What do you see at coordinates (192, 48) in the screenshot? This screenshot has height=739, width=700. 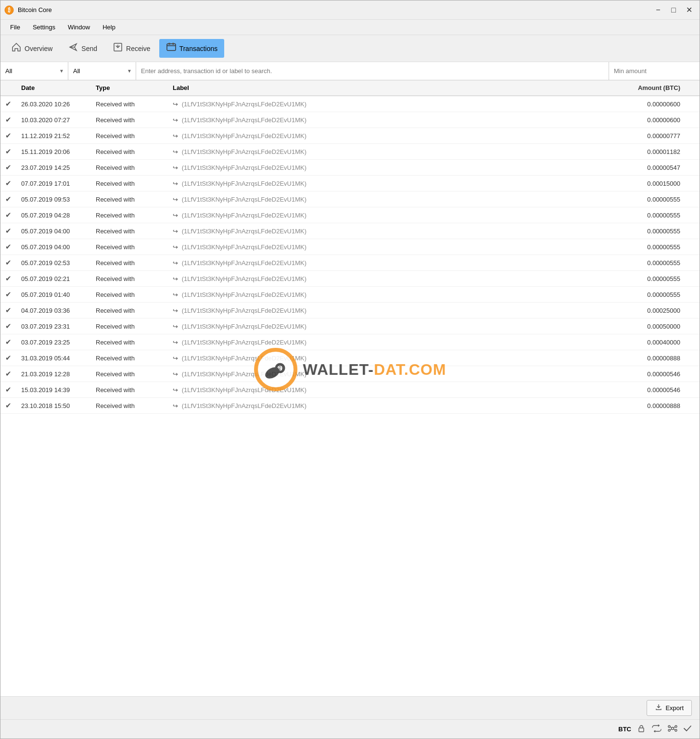 I see `transactions-button: Transactions` at bounding box center [192, 48].